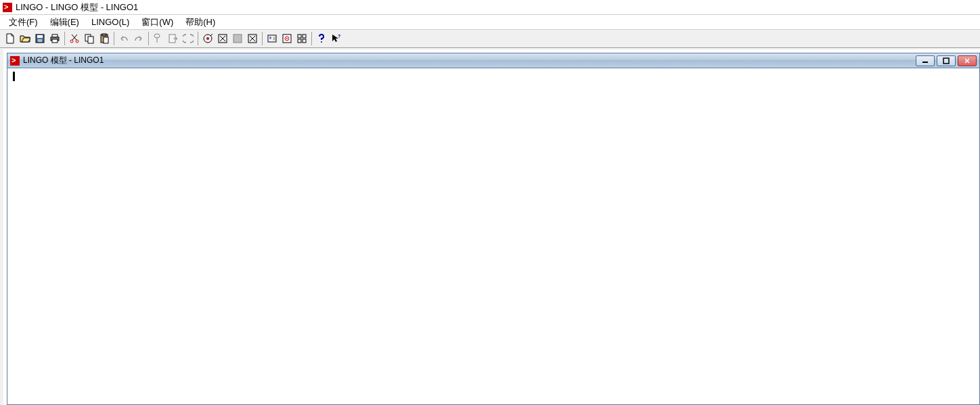 This screenshot has height=405, width=980. What do you see at coordinates (25, 39) in the screenshot?
I see `open-button` at bounding box center [25, 39].